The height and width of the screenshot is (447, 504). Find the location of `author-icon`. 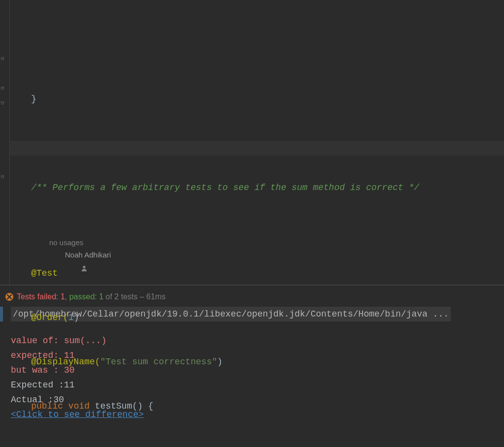

author-icon is located at coordinates (60, 255).